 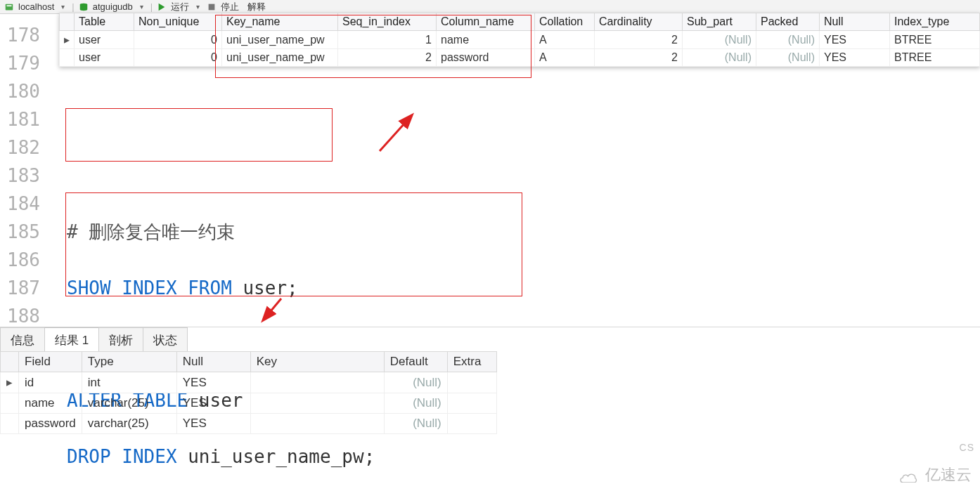 What do you see at coordinates (221, 232) in the screenshot?
I see `code-line: # 删除复合唯一约束` at bounding box center [221, 232].